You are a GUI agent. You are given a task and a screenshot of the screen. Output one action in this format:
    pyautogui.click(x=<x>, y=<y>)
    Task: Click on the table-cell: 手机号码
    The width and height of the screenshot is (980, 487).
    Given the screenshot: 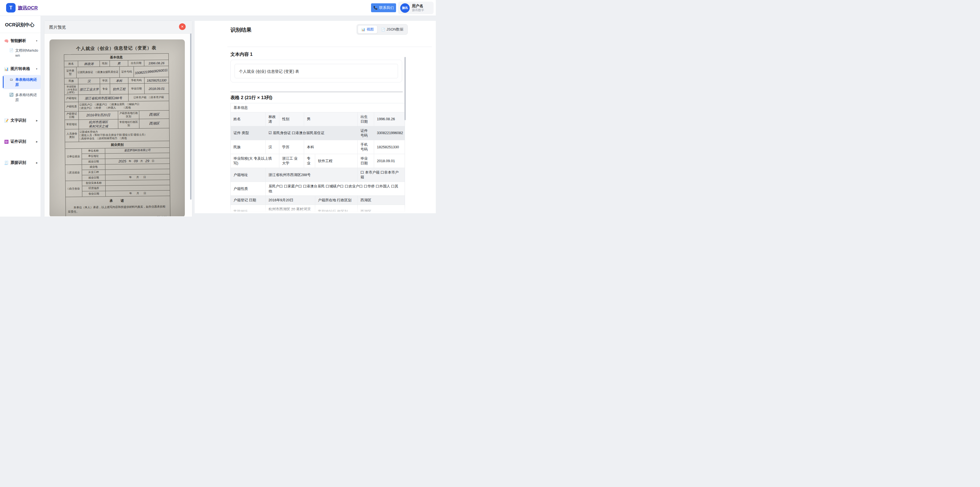 What is the action you would take?
    pyautogui.click(x=366, y=147)
    